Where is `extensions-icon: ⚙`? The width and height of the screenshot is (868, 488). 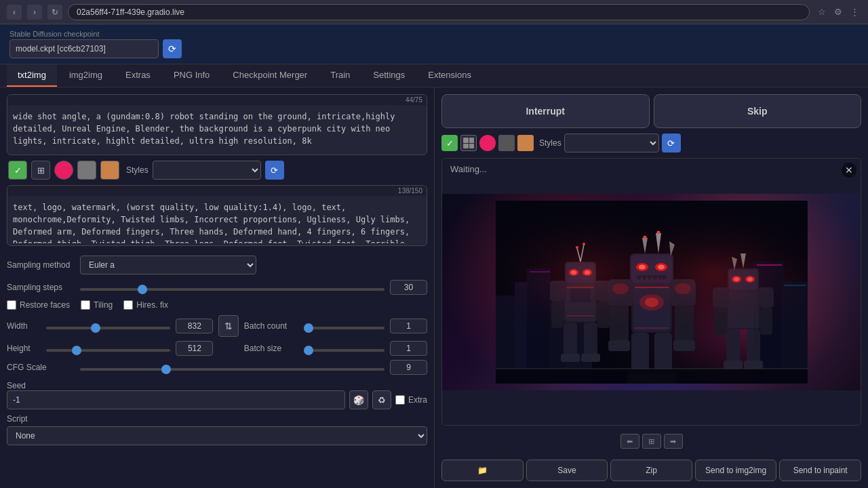
extensions-icon: ⚙ is located at coordinates (838, 12).